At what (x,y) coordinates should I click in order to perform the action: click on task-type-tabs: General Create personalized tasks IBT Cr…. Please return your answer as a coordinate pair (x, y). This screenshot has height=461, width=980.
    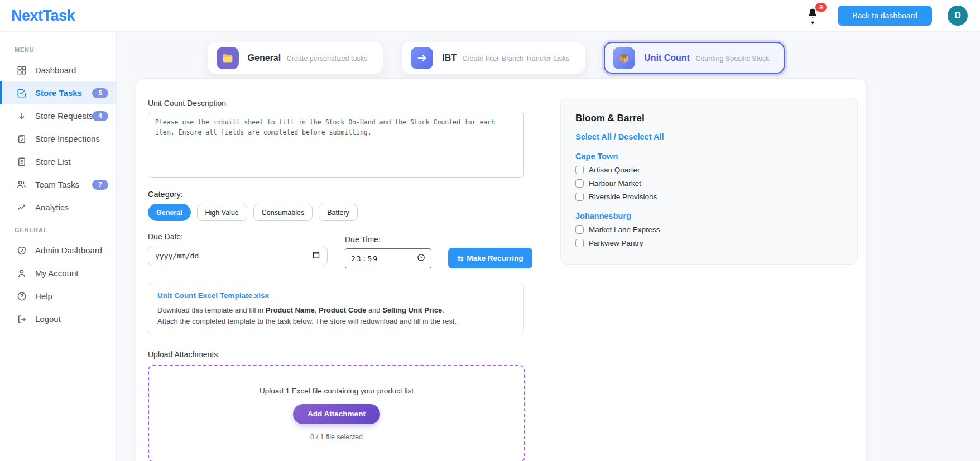
    Looking at the image, I should click on (496, 58).